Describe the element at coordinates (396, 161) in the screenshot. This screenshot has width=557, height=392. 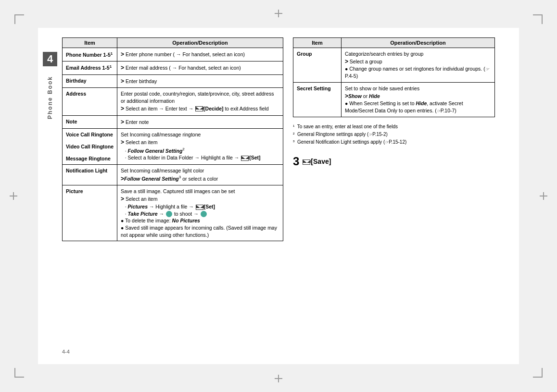
I see `step-3-area: 3 [Save]` at that location.